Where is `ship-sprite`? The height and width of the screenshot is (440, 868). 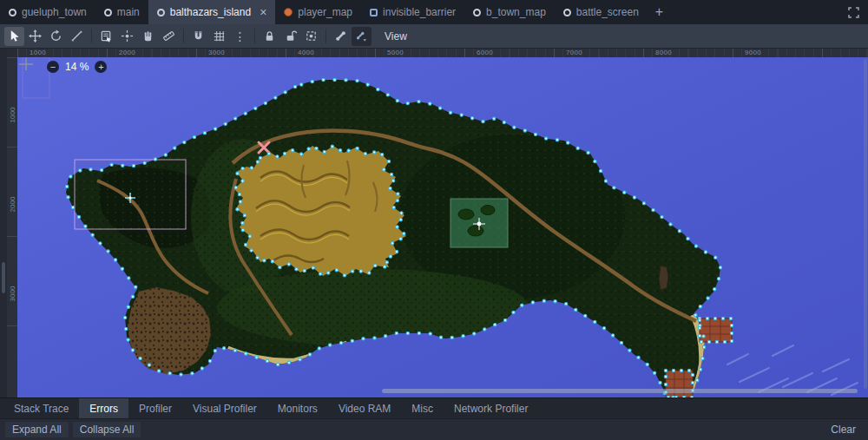 ship-sprite is located at coordinates (663, 278).